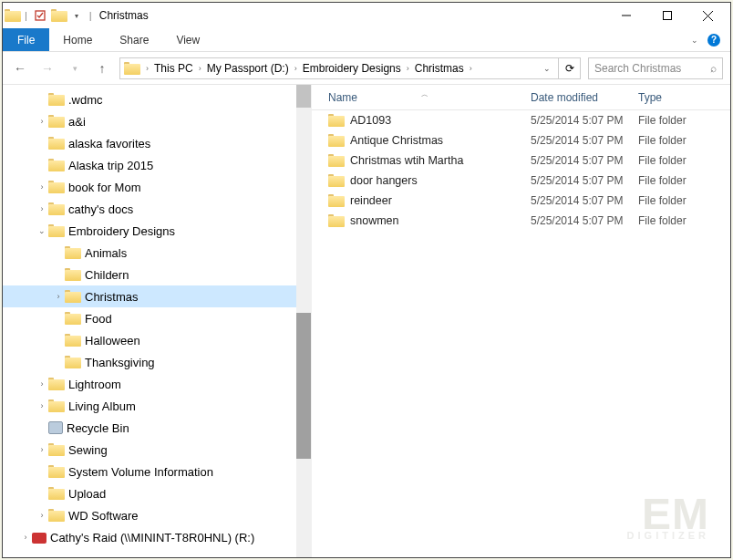 The image size is (733, 560). What do you see at coordinates (584, 98) in the screenshot?
I see `column-header-date: Date modified` at bounding box center [584, 98].